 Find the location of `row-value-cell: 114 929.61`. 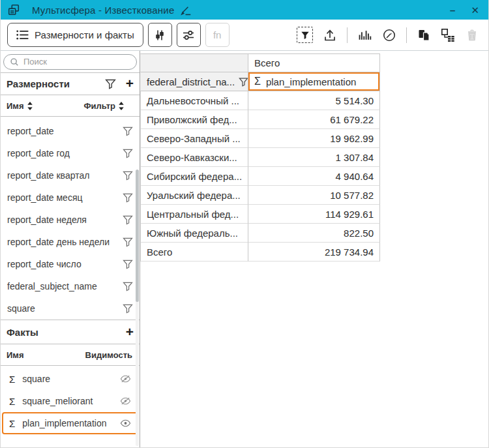

row-value-cell: 114 929.61 is located at coordinates (314, 214).